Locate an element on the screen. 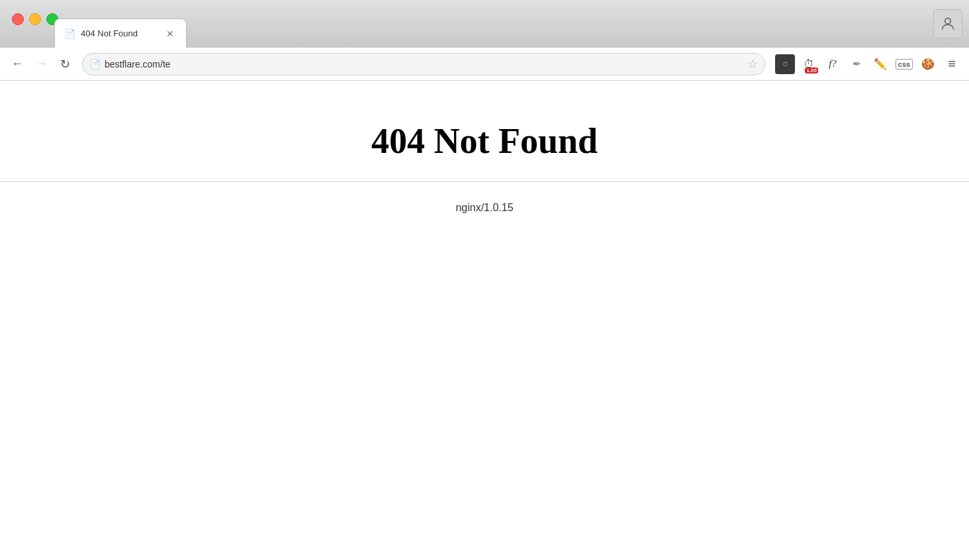 The height and width of the screenshot is (560, 969). tab-close-button: ✕ is located at coordinates (170, 34).